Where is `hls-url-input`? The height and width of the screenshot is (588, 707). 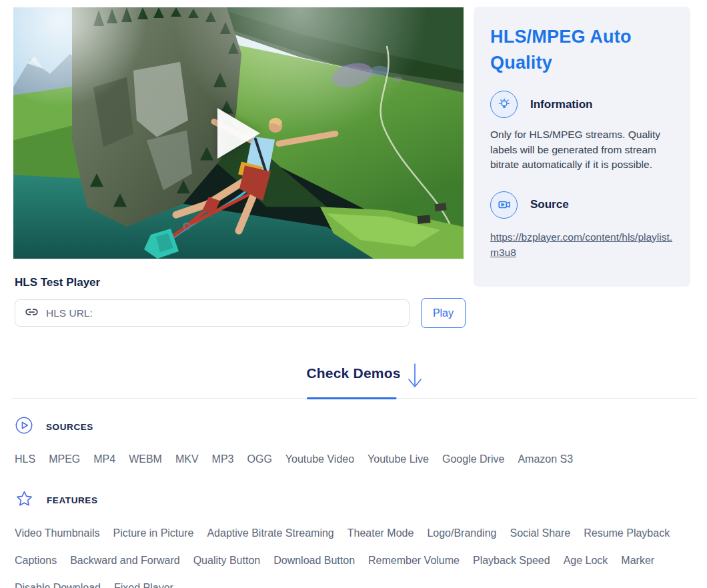 hls-url-input is located at coordinates (212, 313).